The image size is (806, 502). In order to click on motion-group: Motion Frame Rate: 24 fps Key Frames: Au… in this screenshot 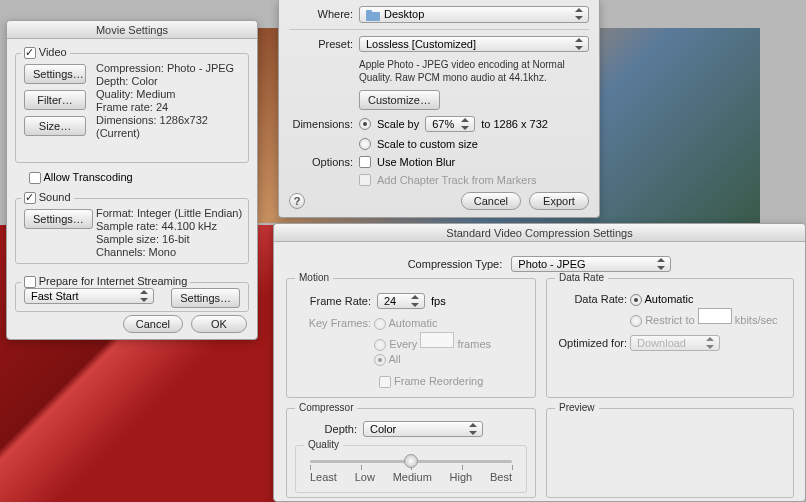, I will do `click(411, 338)`.